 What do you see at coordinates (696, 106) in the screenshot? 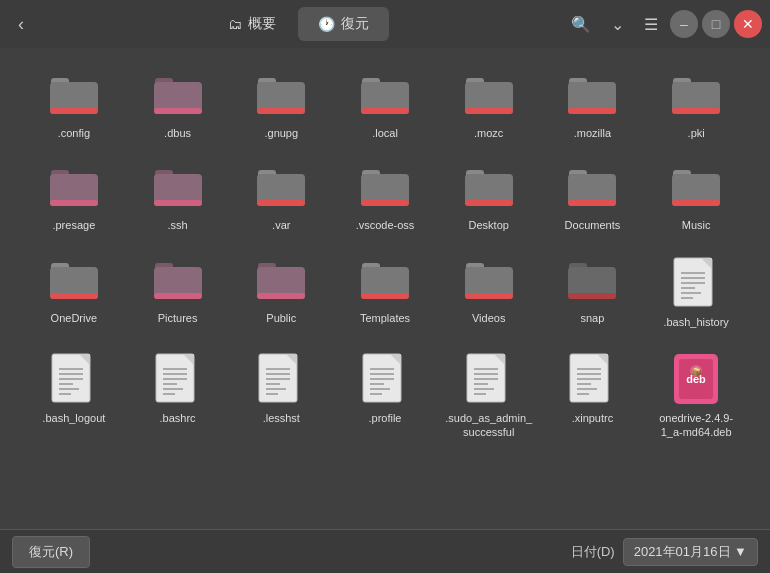
I see `file-item: .pki` at bounding box center [696, 106].